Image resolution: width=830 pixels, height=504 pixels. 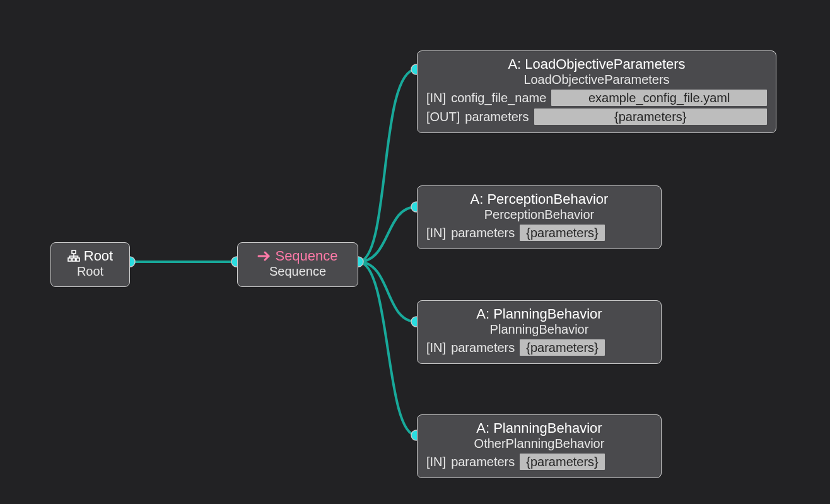 What do you see at coordinates (539, 329) in the screenshot?
I see `node-planning-1-subtitle: PlanningBehavior` at bounding box center [539, 329].